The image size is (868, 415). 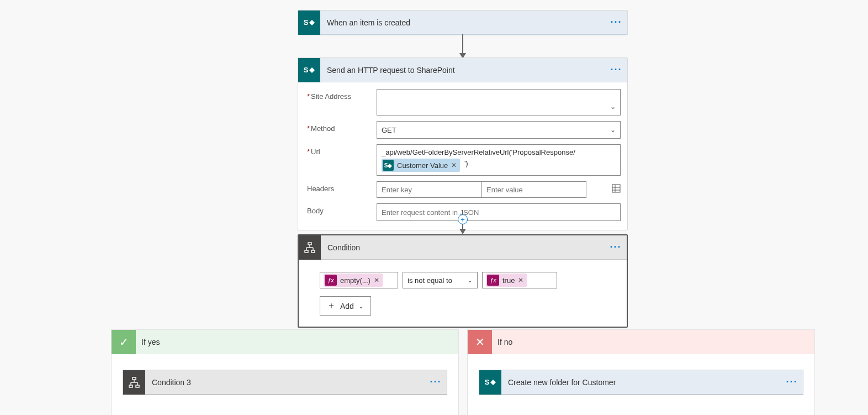 I want to click on condition-right-value: ƒx true ✕, so click(x=520, y=280).